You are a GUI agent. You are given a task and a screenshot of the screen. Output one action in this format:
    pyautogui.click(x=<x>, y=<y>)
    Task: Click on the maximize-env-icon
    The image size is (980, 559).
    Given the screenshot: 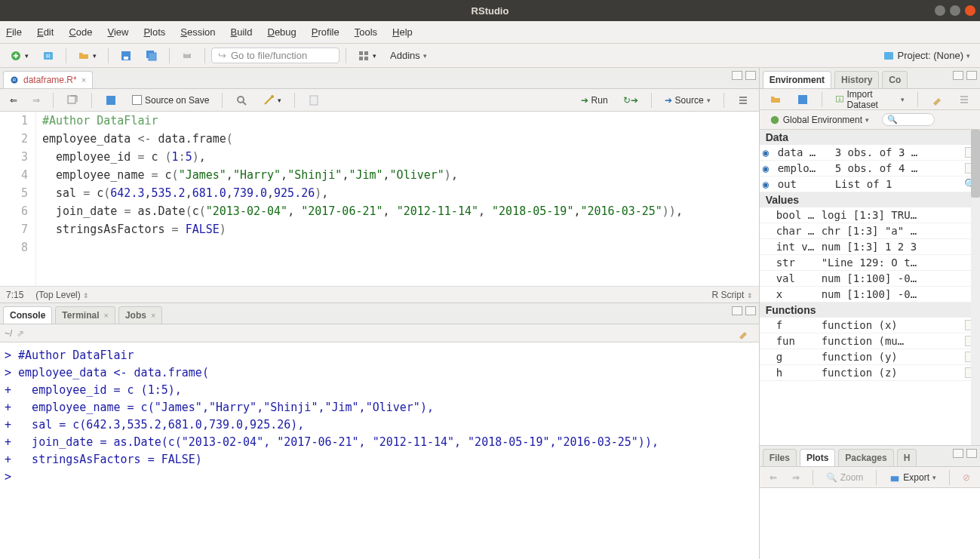 What is the action you would take?
    pyautogui.click(x=972, y=75)
    